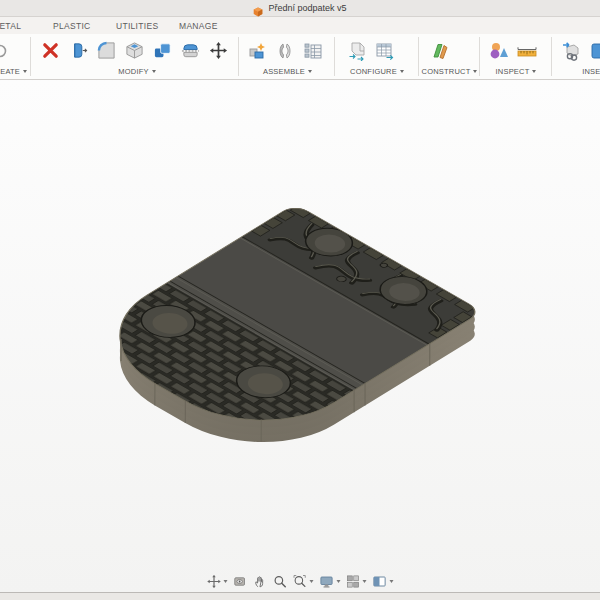 Image resolution: width=600 pixels, height=600 pixels. Describe the element at coordinates (377, 72) in the screenshot. I see `configure-dropdown: CONFIGURE` at that location.